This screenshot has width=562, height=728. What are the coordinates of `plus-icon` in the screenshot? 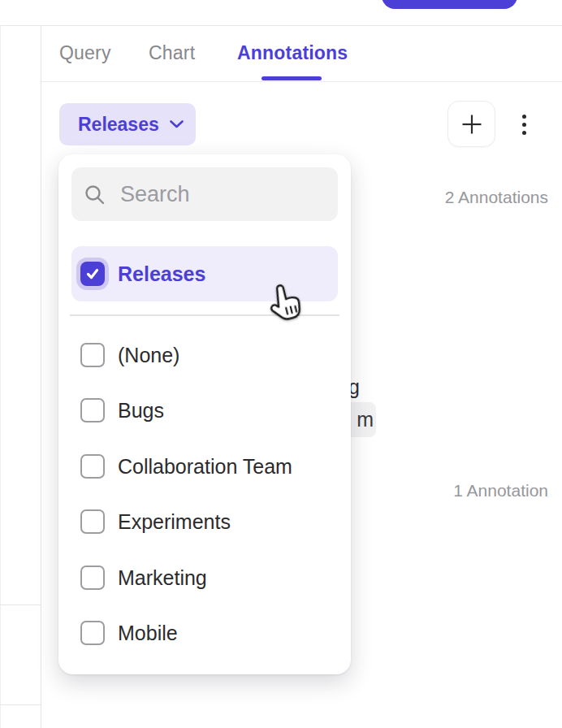 It's located at (472, 124).